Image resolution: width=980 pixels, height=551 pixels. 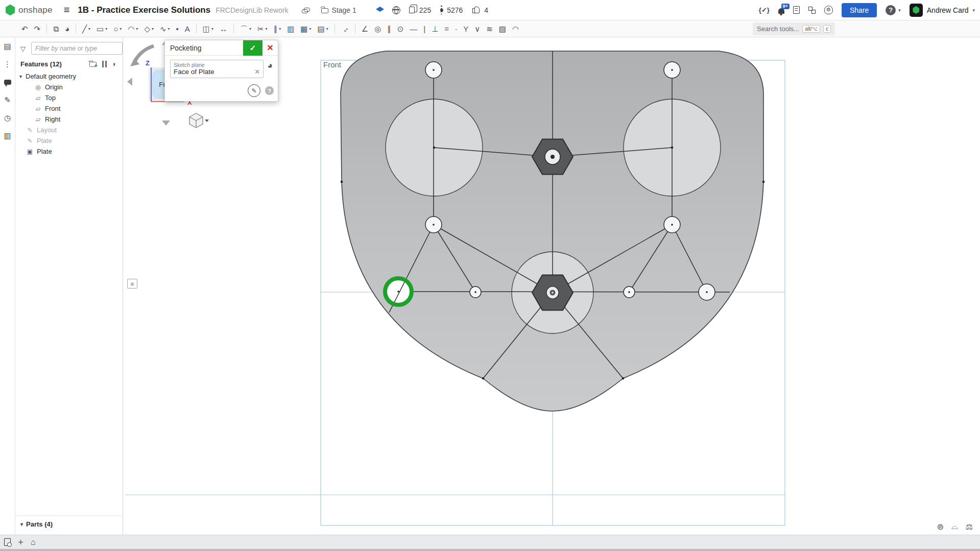 What do you see at coordinates (412, 10) in the screenshot?
I see `copies-icon` at bounding box center [412, 10].